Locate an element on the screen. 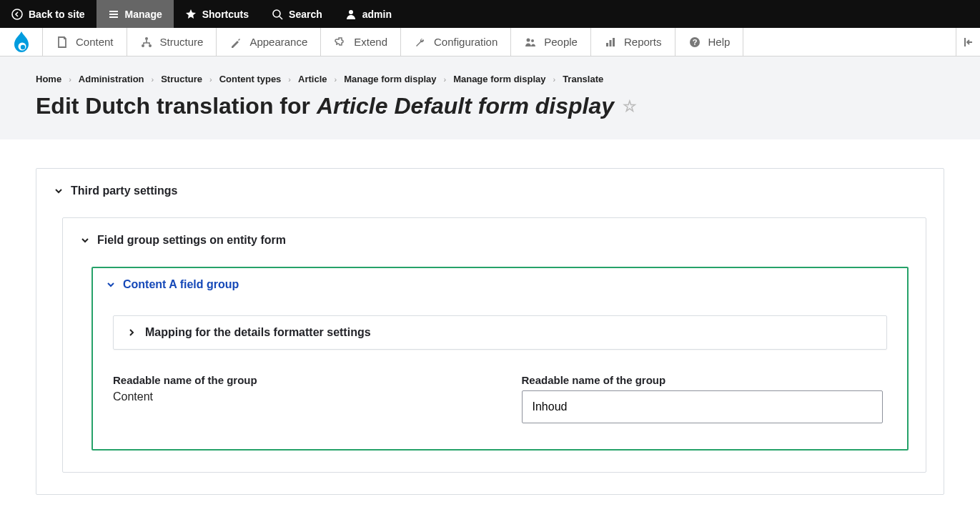 The image size is (980, 507). breadcrumb-link: Administration is located at coordinates (112, 79).